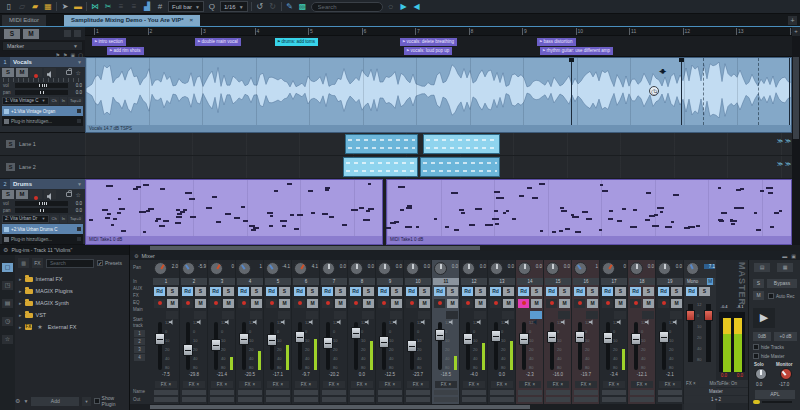  Describe the element at coordinates (692, 268) in the screenshot. I see `master-pan-knob` at that location.